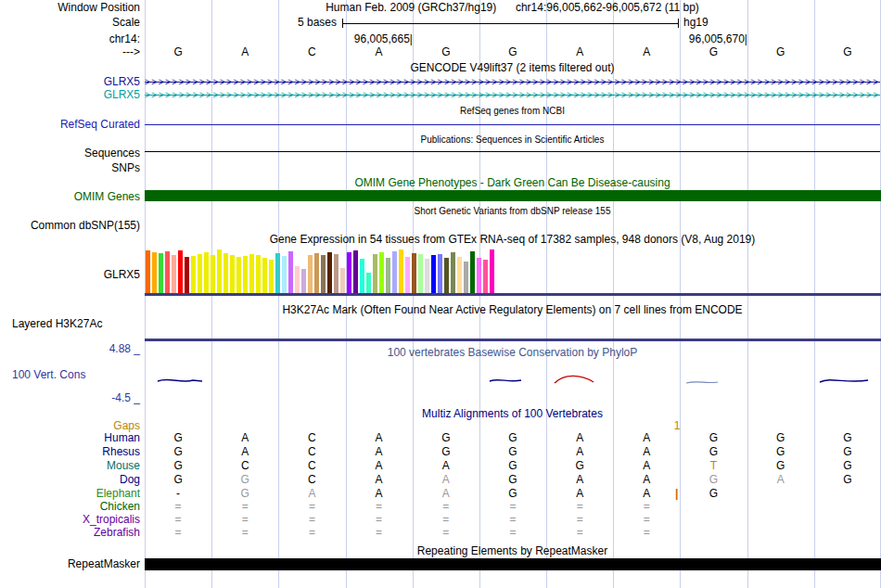  What do you see at coordinates (512, 183) in the screenshot?
I see `omim-track-title: OMIM Gene Phenotypes - Dark Green Can Be…` at bounding box center [512, 183].